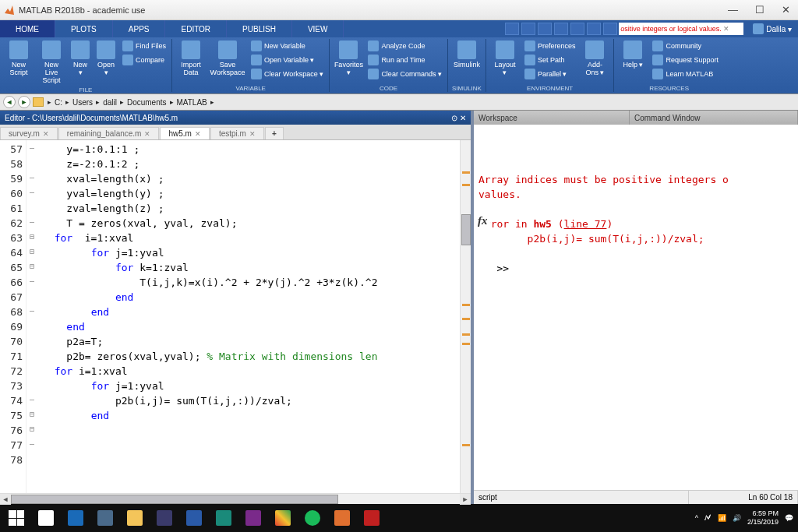 The image size is (798, 532). I want to click on nav-forward-button: ►, so click(24, 102).